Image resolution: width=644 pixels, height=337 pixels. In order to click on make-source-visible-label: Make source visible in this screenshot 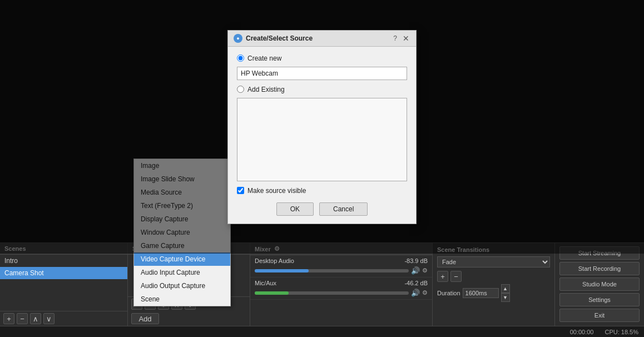, I will do `click(277, 191)`.